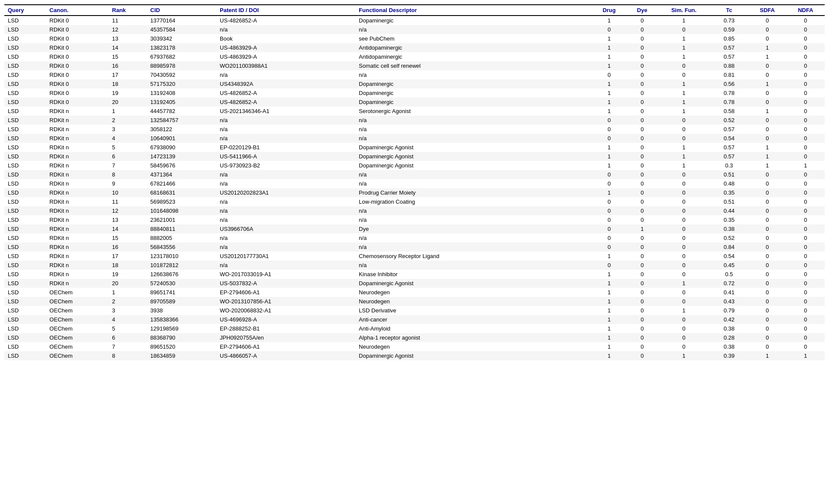 Image resolution: width=829 pixels, height=504 pixels. What do you see at coordinates (286, 93) in the screenshot?
I see `cell-patent: US-4826852-A` at bounding box center [286, 93].